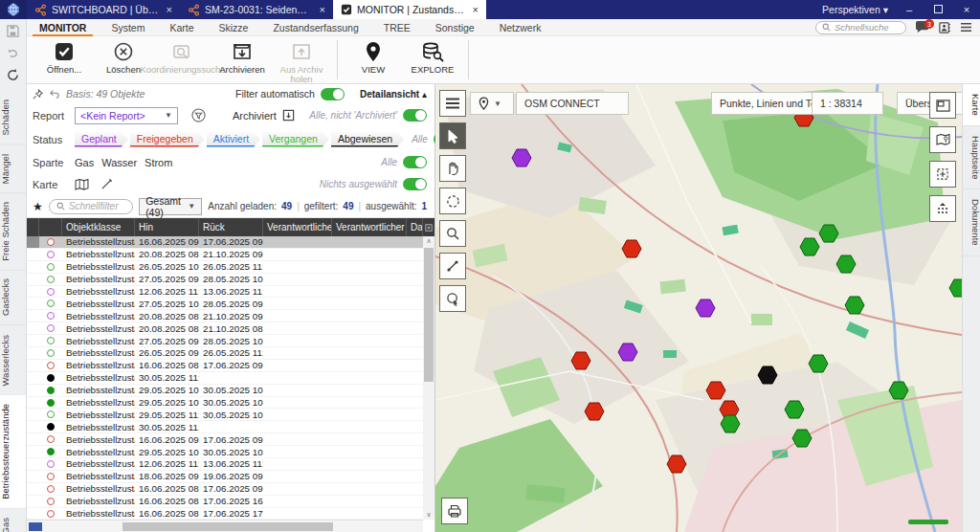  What do you see at coordinates (103, 10) in the screenshot?
I see `titlebar-tab: SWITCHBOARD | Übersichtsrei...×` at bounding box center [103, 10].